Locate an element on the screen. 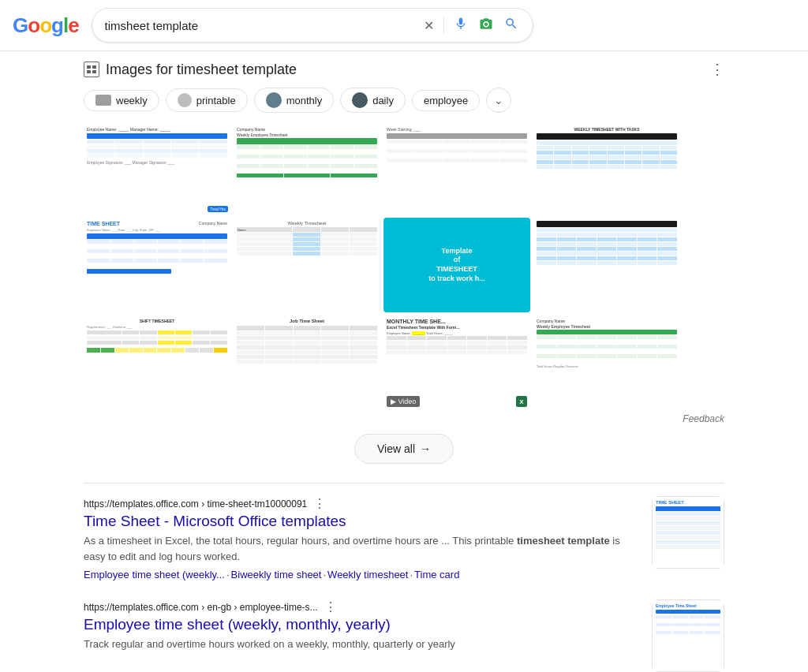 The width and height of the screenshot is (808, 672). search-icon-group: ✕ is located at coordinates (471, 25).